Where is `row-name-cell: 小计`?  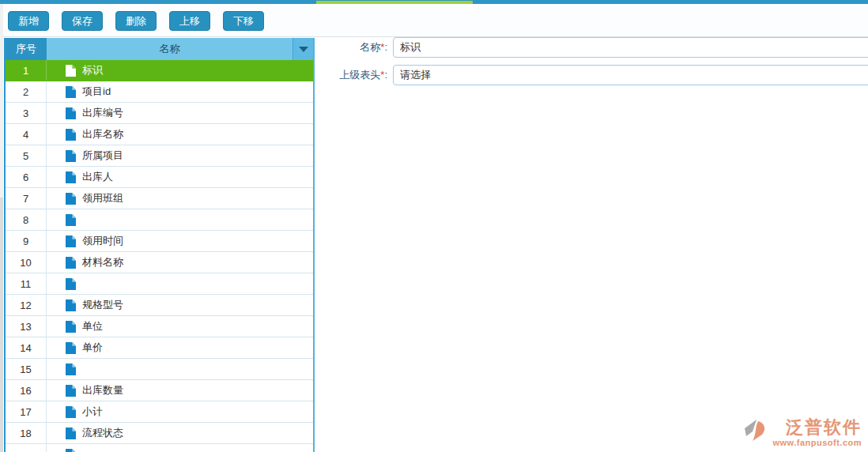 row-name-cell: 小计 is located at coordinates (180, 412).